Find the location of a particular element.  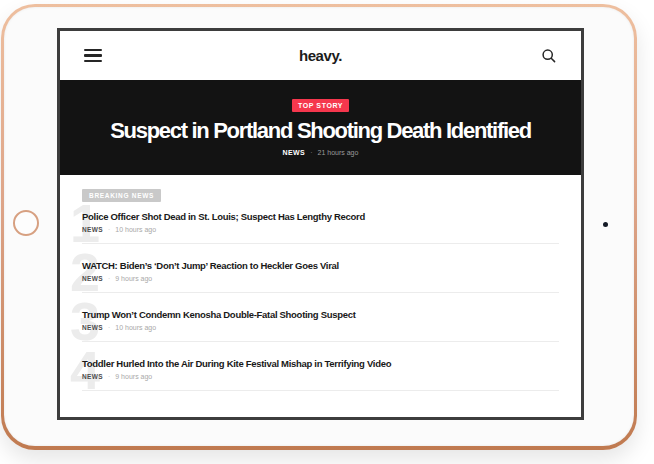

top-story-timestamp: 21 hours ago is located at coordinates (338, 152).